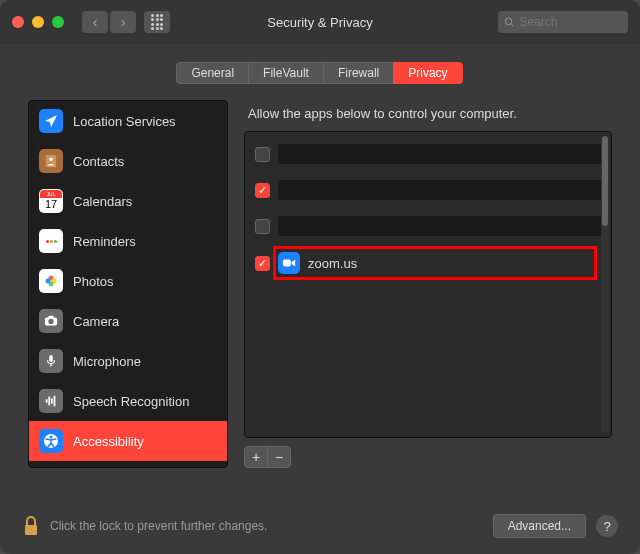 The image size is (640, 554). Describe the element at coordinates (51, 441) in the screenshot. I see `accessibility-icon` at that location.